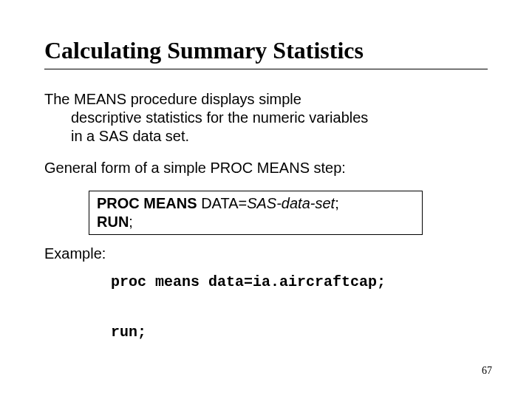 The width and height of the screenshot is (532, 399). Describe the element at coordinates (337, 203) in the screenshot. I see `syntax-semicolon-1: ;` at that location.